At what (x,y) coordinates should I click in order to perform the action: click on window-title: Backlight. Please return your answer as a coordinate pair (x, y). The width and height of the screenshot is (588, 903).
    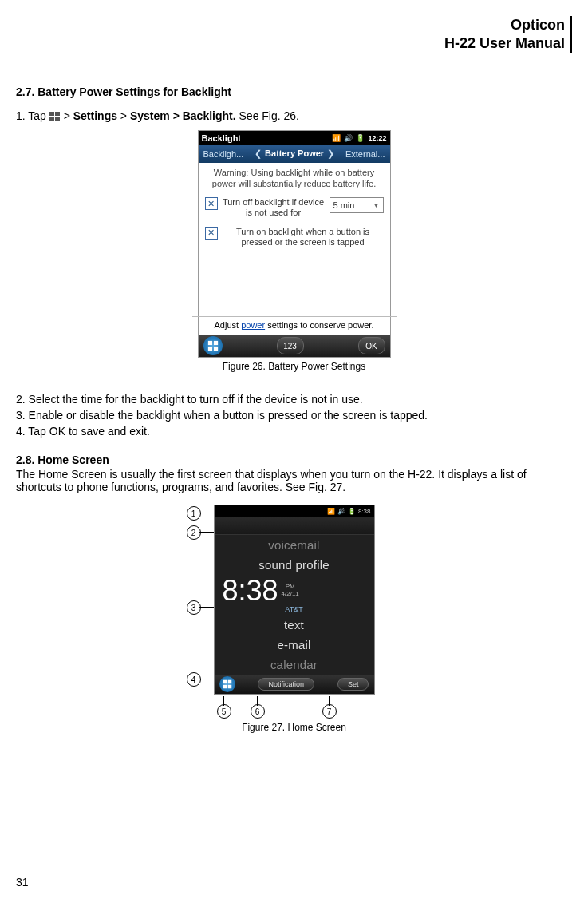
    Looking at the image, I should click on (222, 138).